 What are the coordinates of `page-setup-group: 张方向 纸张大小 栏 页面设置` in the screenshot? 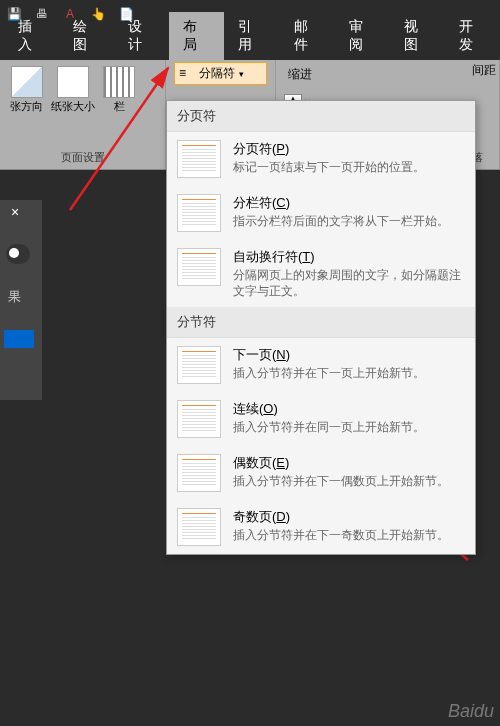 It's located at (83, 114).